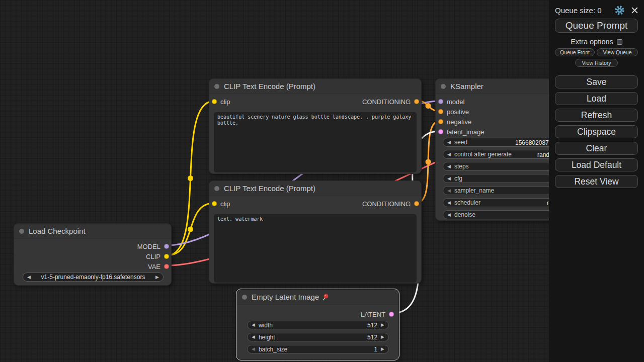 The height and width of the screenshot is (362, 644). What do you see at coordinates (597, 182) in the screenshot?
I see `reset-view-button: Reset View` at bounding box center [597, 182].